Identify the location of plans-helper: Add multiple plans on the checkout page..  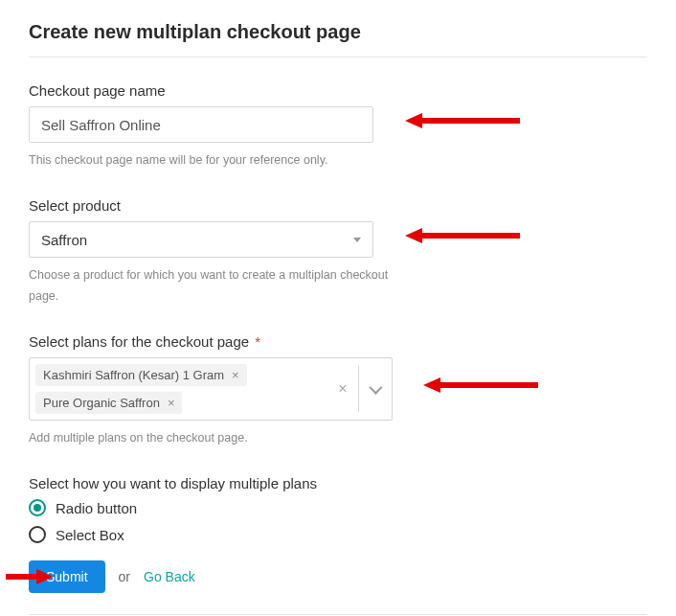
(220, 439).